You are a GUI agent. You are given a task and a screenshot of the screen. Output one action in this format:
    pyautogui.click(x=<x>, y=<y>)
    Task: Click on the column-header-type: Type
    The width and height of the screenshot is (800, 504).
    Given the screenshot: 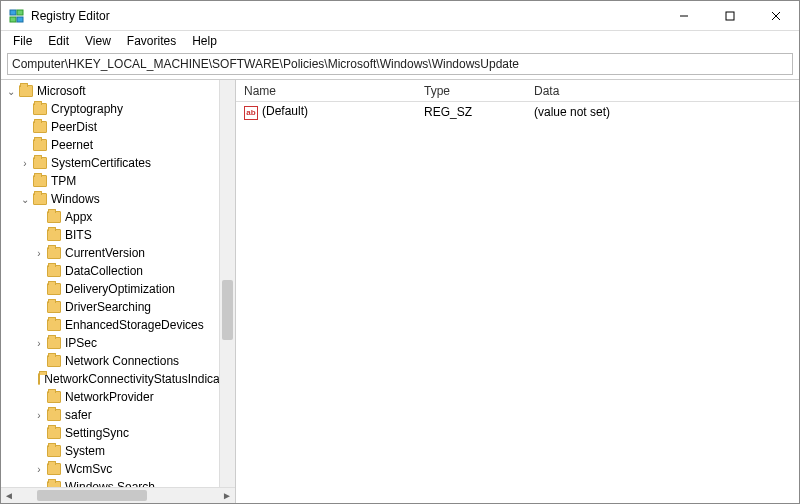 What is the action you would take?
    pyautogui.click(x=471, y=90)
    